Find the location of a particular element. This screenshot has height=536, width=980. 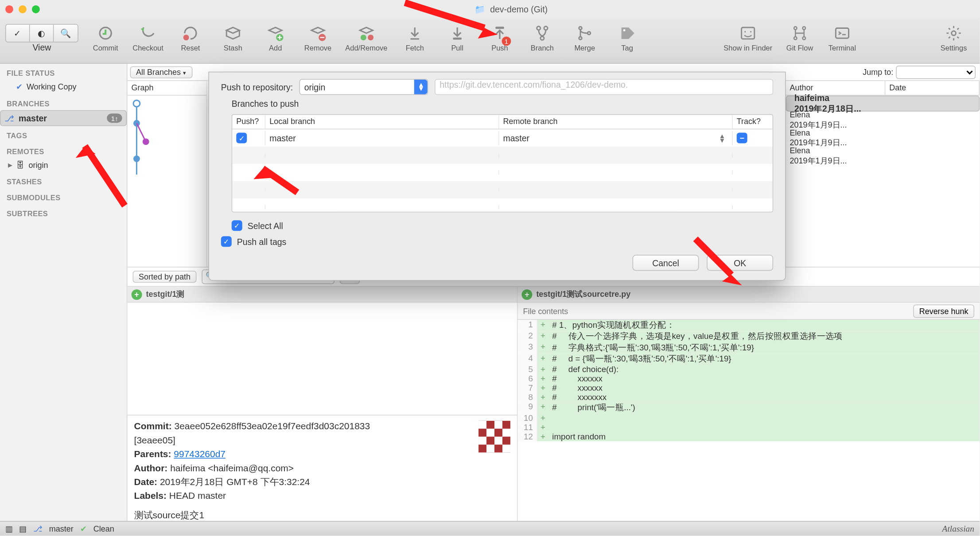

disclosure-icon: ▶ is located at coordinates (10, 166).